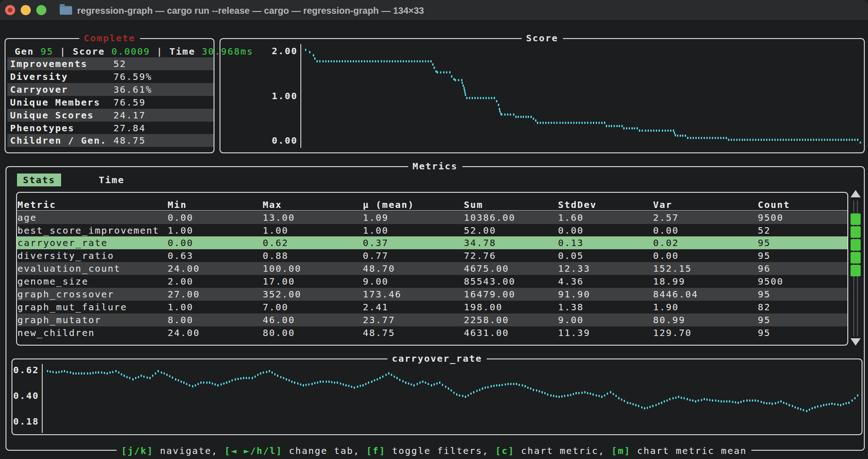 Image resolution: width=868 pixels, height=459 pixels. I want to click on table-row-new_children: new_children24.0080.0048.754631.0011.391…, so click(432, 333).